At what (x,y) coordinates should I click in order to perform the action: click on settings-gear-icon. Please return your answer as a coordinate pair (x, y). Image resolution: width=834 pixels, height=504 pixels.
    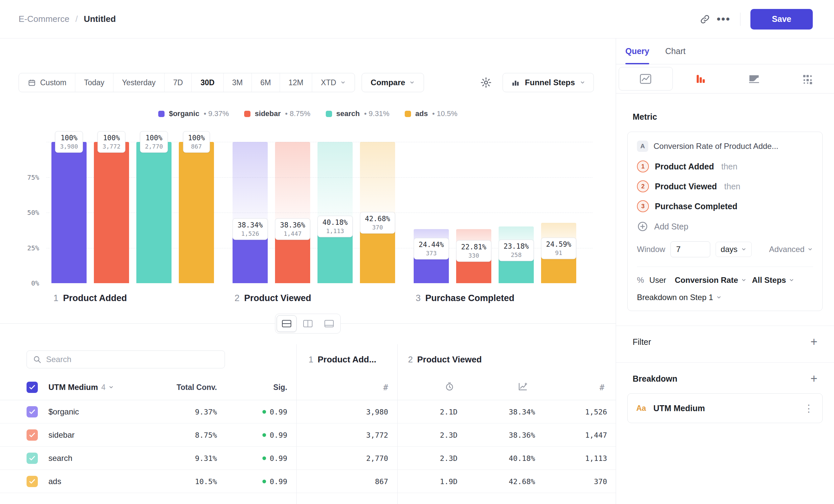
    Looking at the image, I should click on (486, 83).